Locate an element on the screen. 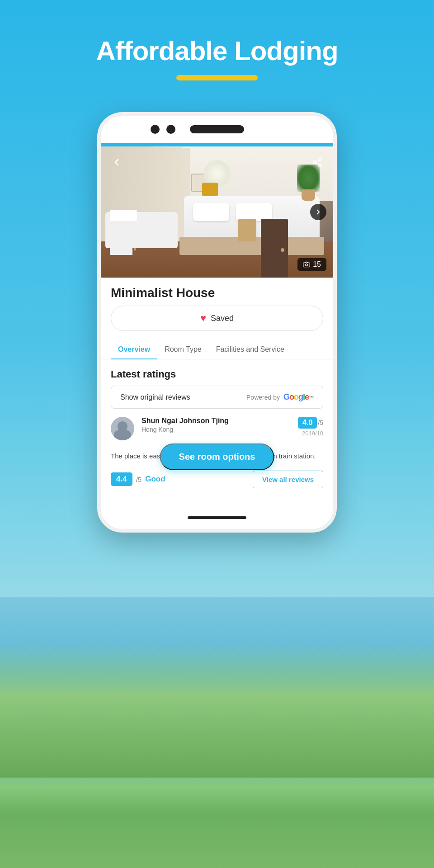 The image size is (434, 868). tabs-row: Overview Room Type Facilities and Servic… is located at coordinates (217, 349).